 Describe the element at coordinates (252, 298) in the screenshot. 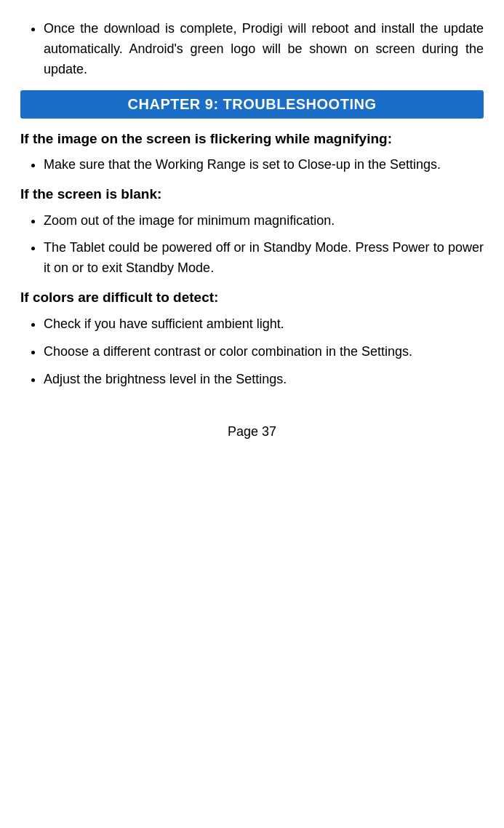

I see `section3-heading: If colors are difficult to detect:` at that location.